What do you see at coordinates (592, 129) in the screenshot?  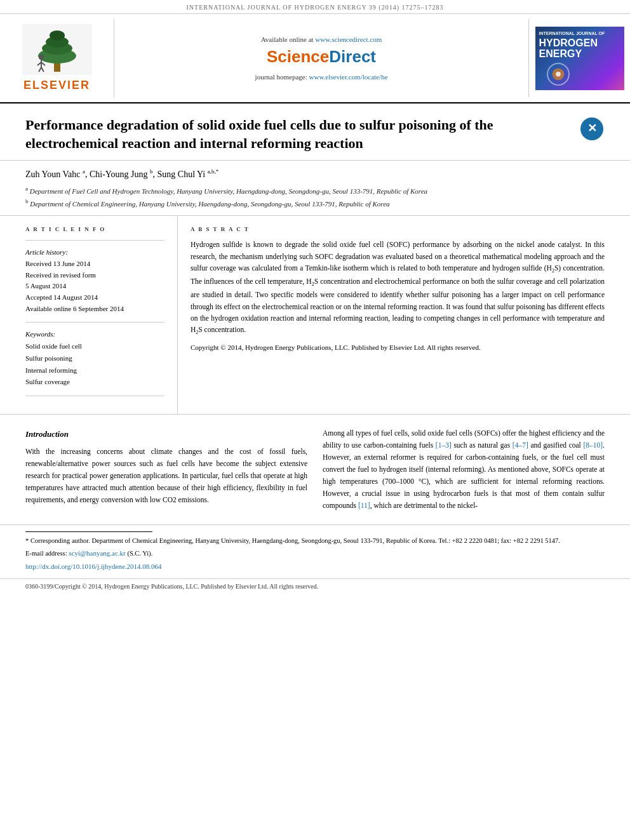 I see `crossmark-logo: ✕` at bounding box center [592, 129].